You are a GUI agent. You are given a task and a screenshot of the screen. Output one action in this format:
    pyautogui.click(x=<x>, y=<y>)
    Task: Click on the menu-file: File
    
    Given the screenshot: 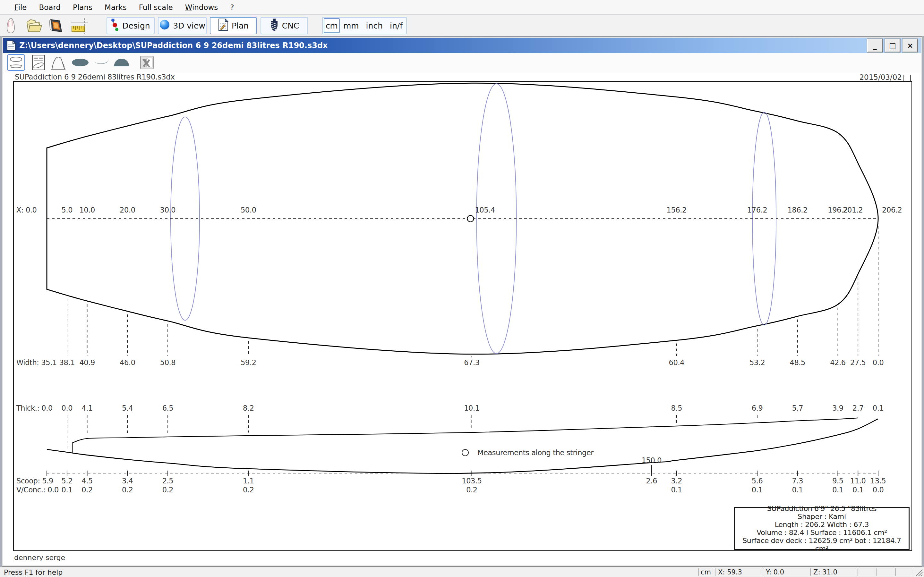 What is the action you would take?
    pyautogui.click(x=21, y=7)
    